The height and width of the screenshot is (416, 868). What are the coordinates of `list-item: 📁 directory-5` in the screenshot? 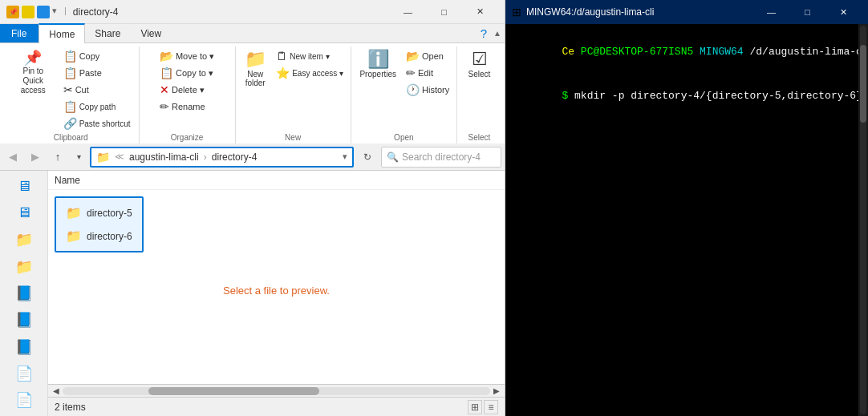 It's located at (99, 213).